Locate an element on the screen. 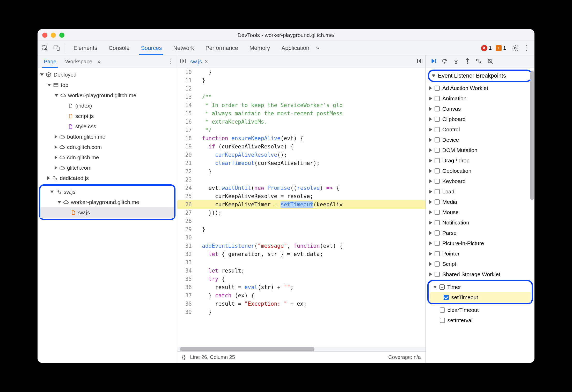  code-line: 23 is located at coordinates (301, 180).